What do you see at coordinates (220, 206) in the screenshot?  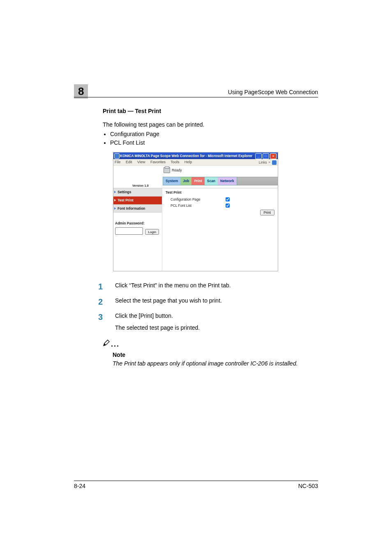 I see `test-print-row: PCL Font List` at bounding box center [220, 206].